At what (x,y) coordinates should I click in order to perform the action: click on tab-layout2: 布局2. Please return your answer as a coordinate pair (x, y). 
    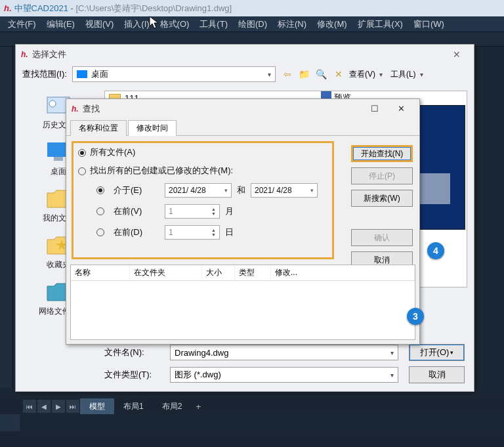
    Looking at the image, I should click on (172, 406).